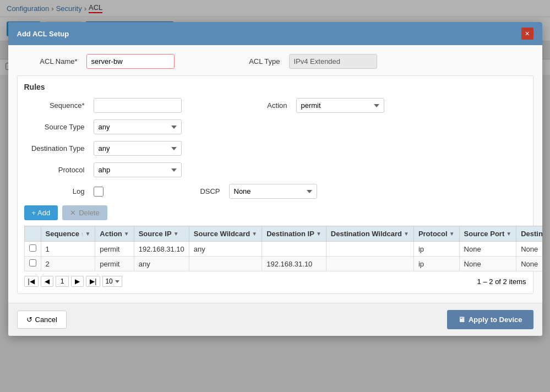  I want to click on source-type-label: Source Type, so click(55, 127).